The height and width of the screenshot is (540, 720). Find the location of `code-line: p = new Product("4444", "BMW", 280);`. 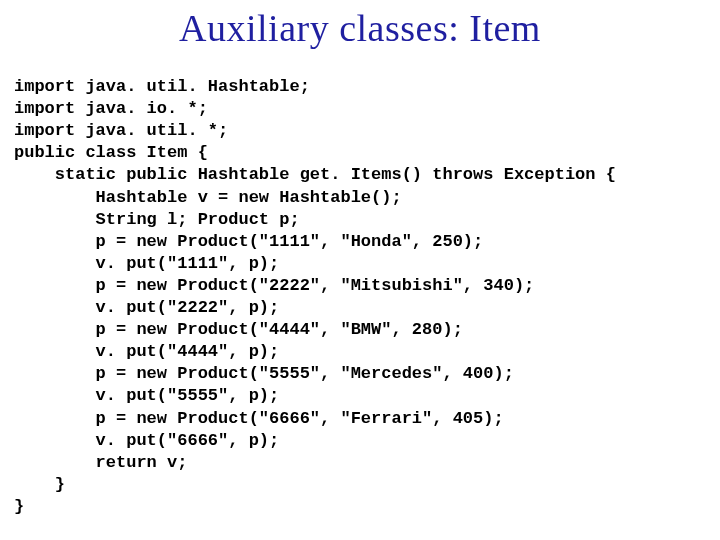

code-line: p = new Product("4444", "BMW", 280); is located at coordinates (238, 330).